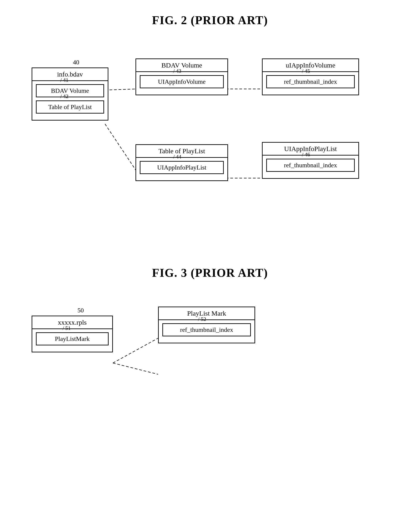 The image size is (420, 512). What do you see at coordinates (310, 149) in the screenshot?
I see `uiappinfo-playlist-header: UIAppInfoPlayList` at bounding box center [310, 149].